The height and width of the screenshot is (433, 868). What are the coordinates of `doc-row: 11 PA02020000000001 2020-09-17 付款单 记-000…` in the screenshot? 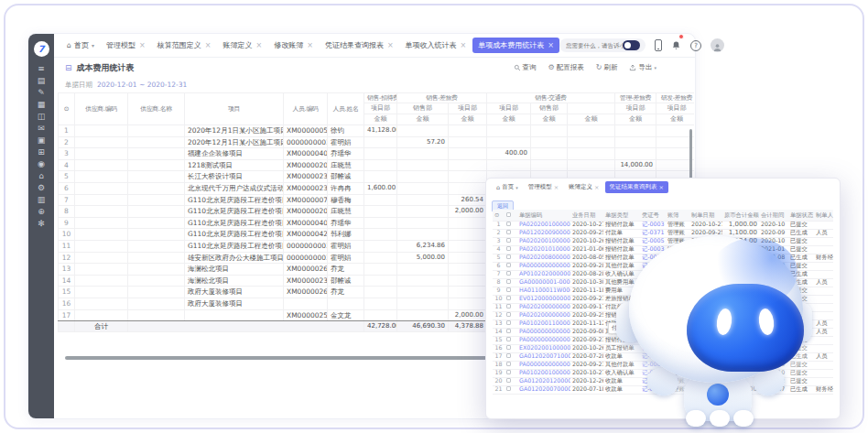 It's located at (663, 308).